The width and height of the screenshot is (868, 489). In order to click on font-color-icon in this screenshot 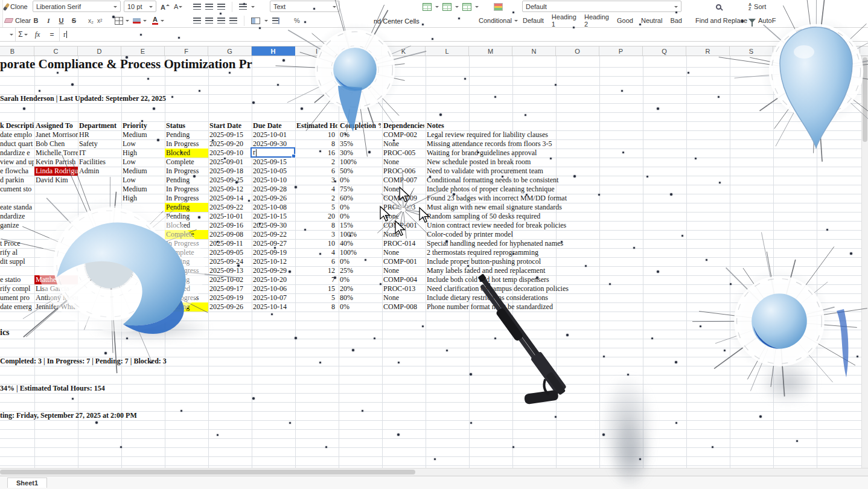, I will do `click(155, 21)`.